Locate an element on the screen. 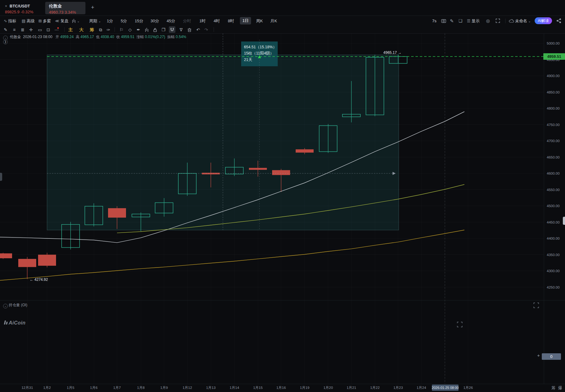 The height and width of the screenshot is (392, 565). line-tool-icon: ✎ is located at coordinates (6, 30).